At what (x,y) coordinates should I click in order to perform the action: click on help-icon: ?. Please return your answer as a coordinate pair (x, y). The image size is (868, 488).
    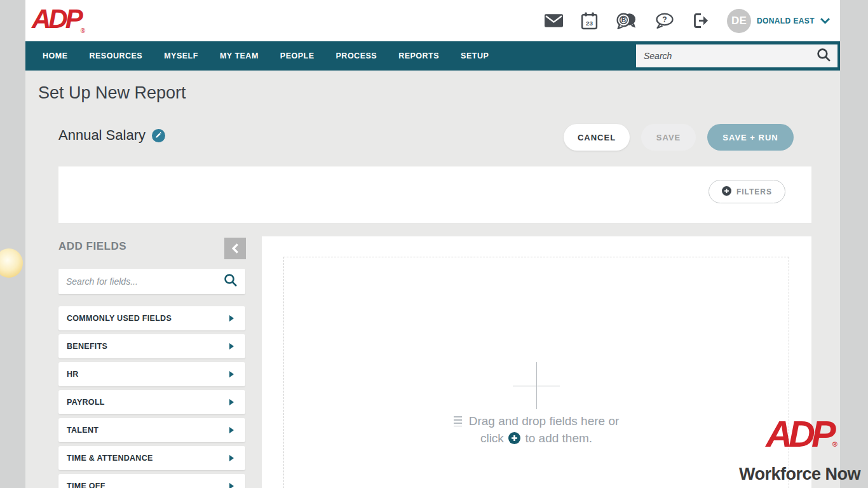
    Looking at the image, I should click on (665, 21).